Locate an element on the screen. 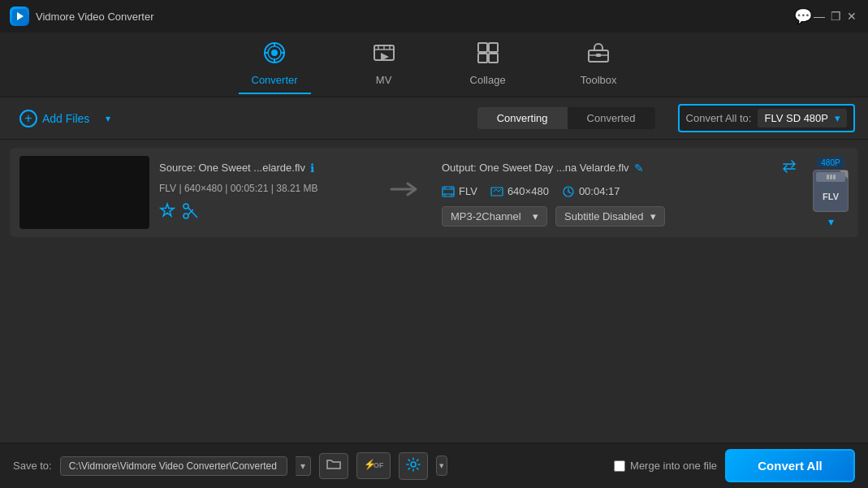 This screenshot has height=488, width=868. badge-format-icon: FLV is located at coordinates (831, 191).